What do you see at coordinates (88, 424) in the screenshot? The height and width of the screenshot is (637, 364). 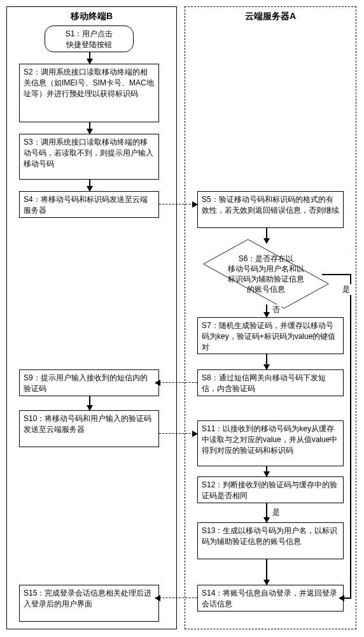 I see `step-s10-text: S10：将移动号码和用户输入的验证码发送至云端服务器` at bounding box center [88, 424].